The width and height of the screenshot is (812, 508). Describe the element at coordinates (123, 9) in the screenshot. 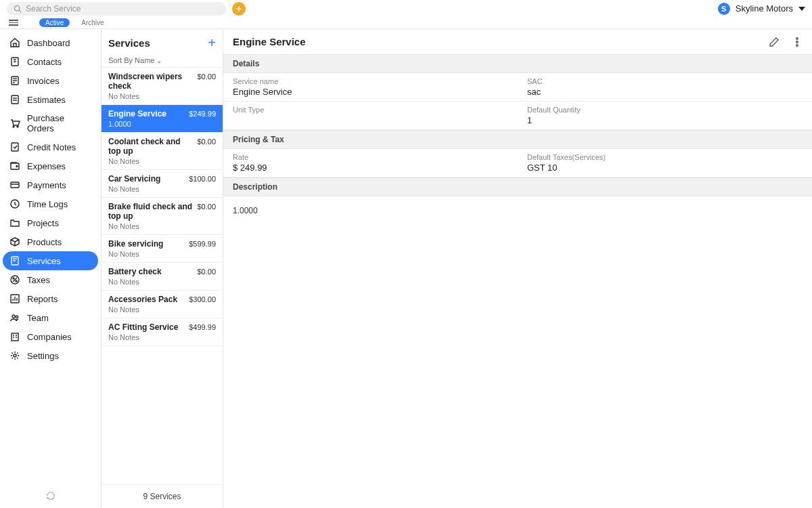

I see `search-input` at that location.